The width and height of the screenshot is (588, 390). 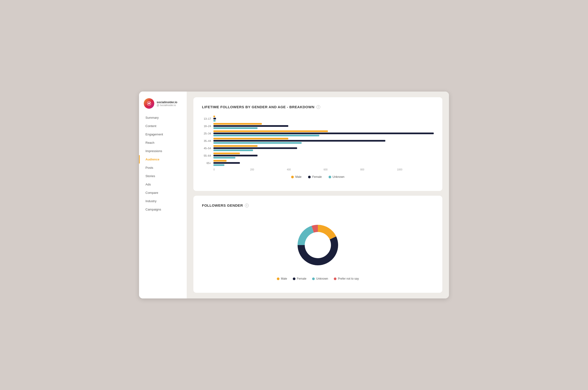 I want to click on legend-male-dot, so click(x=293, y=177).